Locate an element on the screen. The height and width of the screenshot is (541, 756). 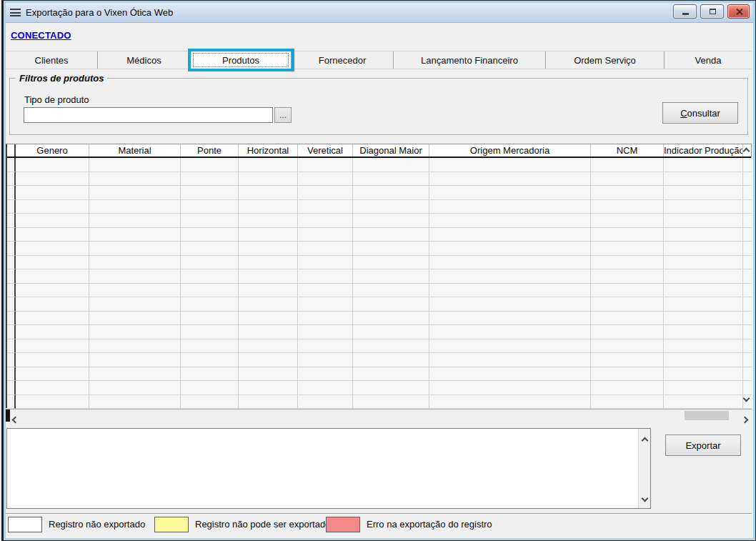
tab-ordem-servico: Ordem Serviço is located at coordinates (605, 60).